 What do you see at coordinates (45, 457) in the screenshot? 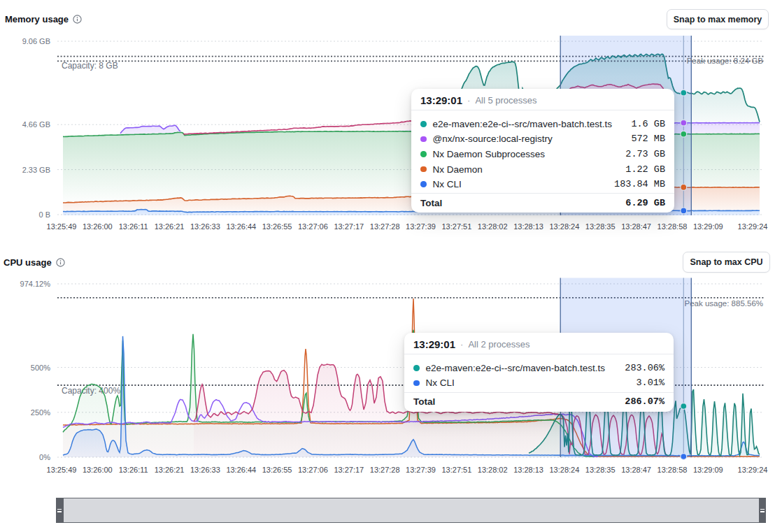
I see `svg-text: 0%` at bounding box center [45, 457].